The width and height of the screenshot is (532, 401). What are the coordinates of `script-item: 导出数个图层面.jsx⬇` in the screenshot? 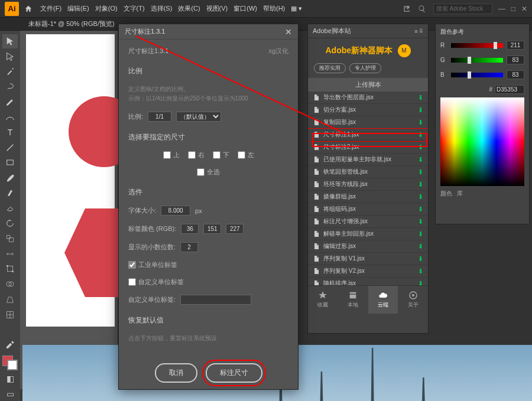 It's located at (368, 98).